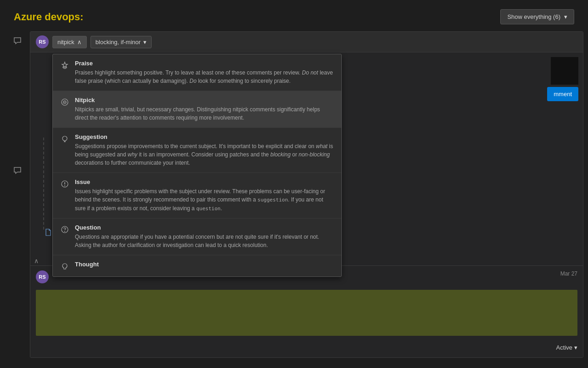 The height and width of the screenshot is (368, 588). What do you see at coordinates (307, 42) in the screenshot?
I see `comment-toolbar: RS nitpick ∧ blocking, if-minor ▾` at bounding box center [307, 42].